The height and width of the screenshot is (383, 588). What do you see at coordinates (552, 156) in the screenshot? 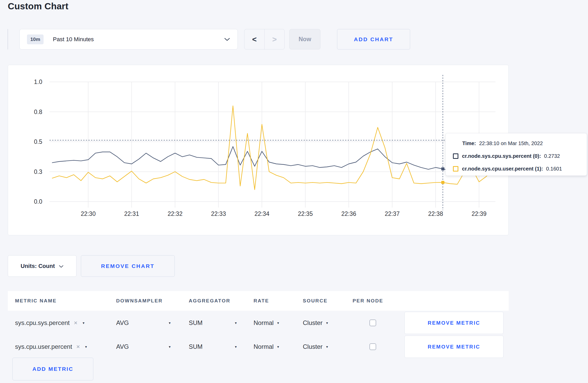
I see `tooltip-series-value: 0.2732` at bounding box center [552, 156].